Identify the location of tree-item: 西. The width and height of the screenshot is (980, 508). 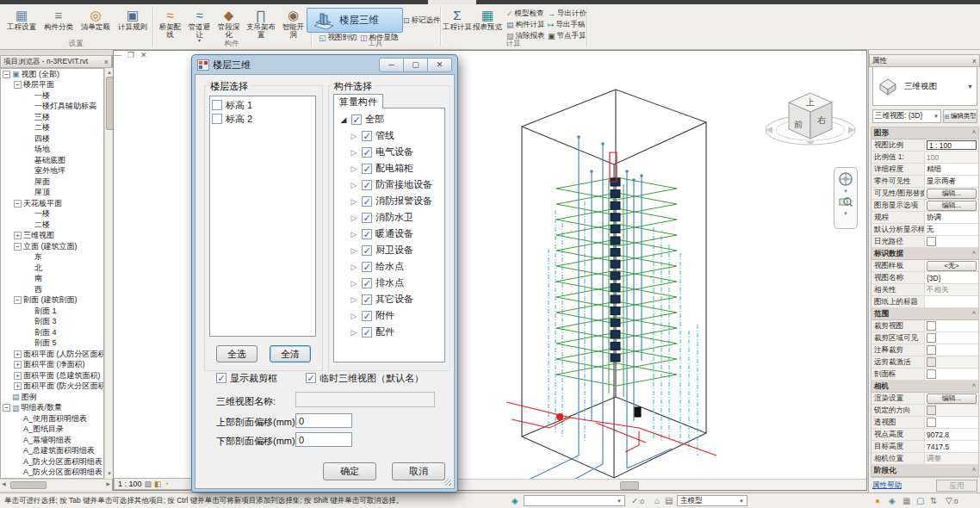
(52, 289).